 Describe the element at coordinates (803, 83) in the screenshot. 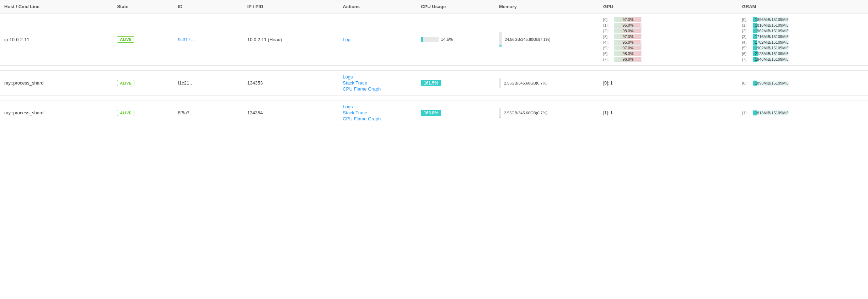

I see `gram-row: [0]: 1893MiB/15109MiB` at that location.